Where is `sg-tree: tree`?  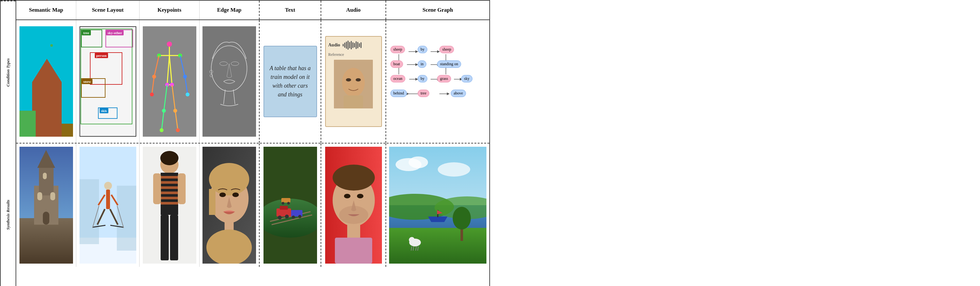 sg-tree: tree is located at coordinates (423, 93).